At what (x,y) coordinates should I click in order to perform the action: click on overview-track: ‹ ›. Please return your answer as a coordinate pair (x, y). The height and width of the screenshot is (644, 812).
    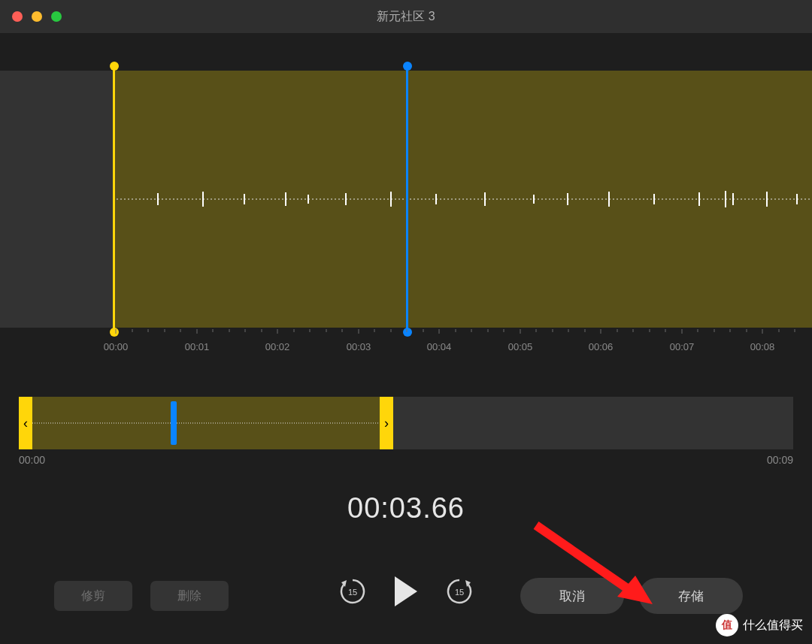
    Looking at the image, I should click on (406, 423).